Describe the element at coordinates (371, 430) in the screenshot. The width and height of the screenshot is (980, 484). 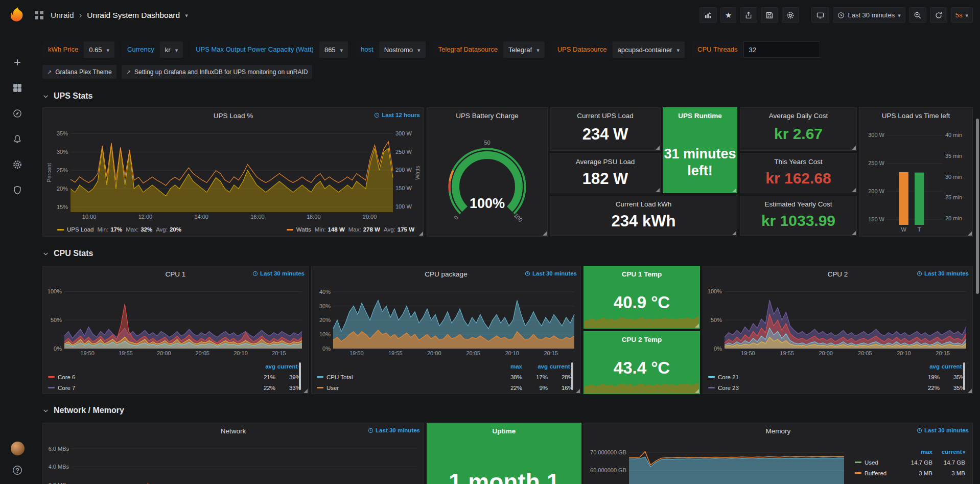
I see `clock-icon` at that location.